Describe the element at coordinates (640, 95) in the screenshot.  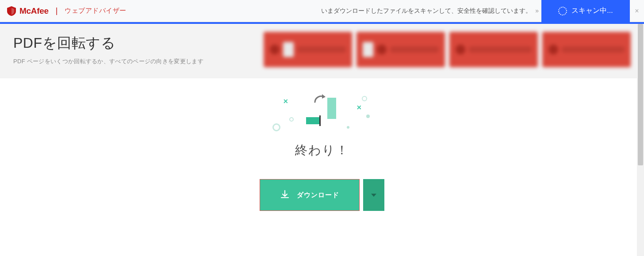
I see `scrollbar-thumb` at that location.